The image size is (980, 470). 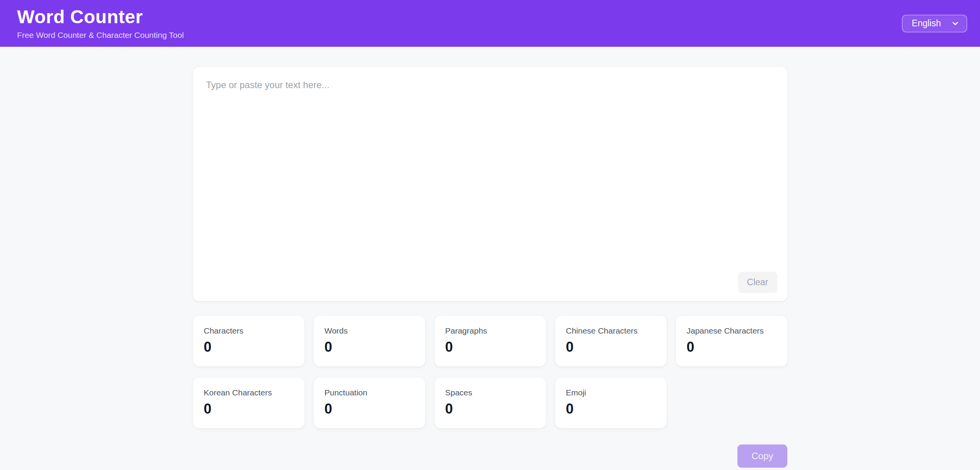 What do you see at coordinates (732, 341) in the screenshot?
I see `stat-card-japanese-characters: Japanese Characters 0` at bounding box center [732, 341].